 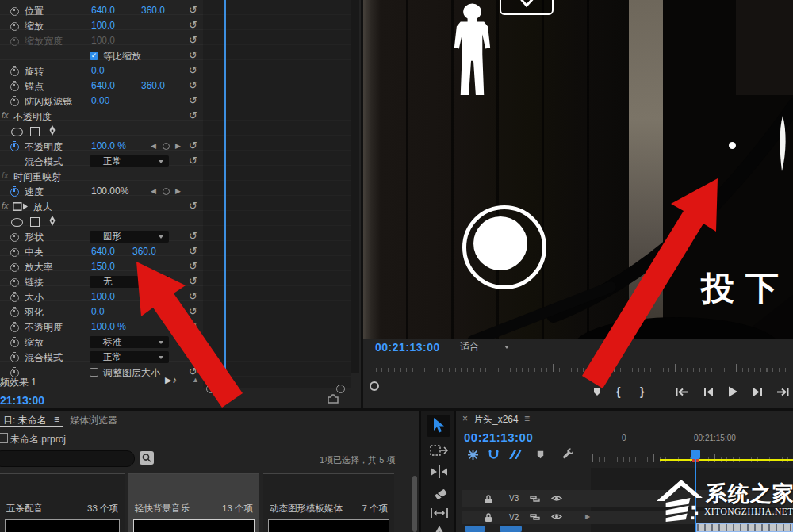 I want to click on resize-layer-checkbox, so click(x=94, y=373).